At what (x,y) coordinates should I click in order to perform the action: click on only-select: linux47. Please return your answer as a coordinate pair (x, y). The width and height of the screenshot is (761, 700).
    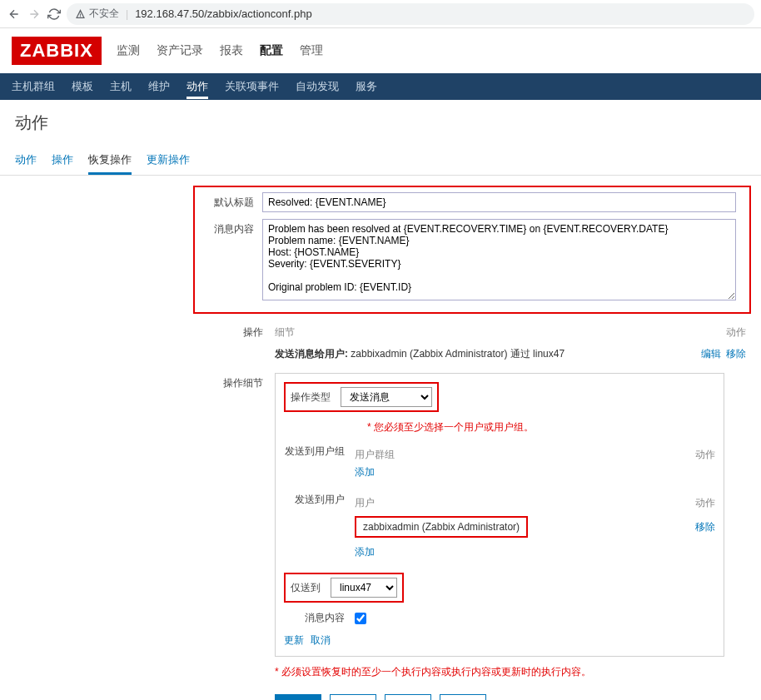
    Looking at the image, I should click on (364, 588).